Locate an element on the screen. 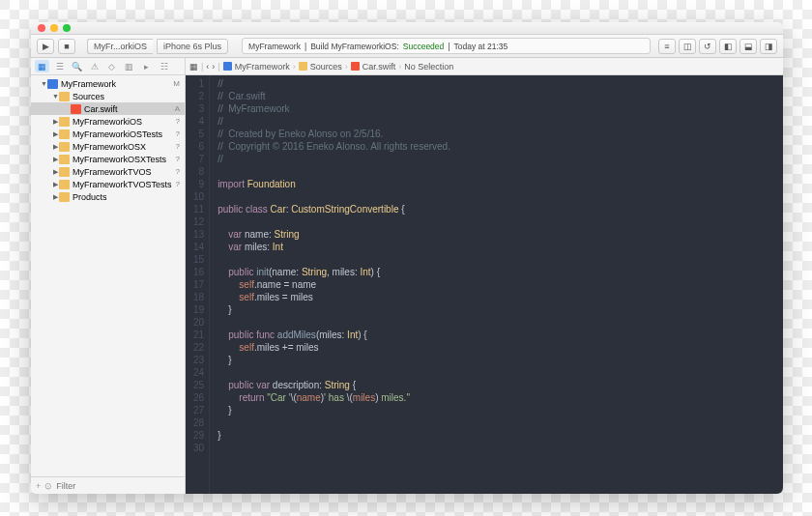  related-items-icon: ▦ is located at coordinates (193, 67).